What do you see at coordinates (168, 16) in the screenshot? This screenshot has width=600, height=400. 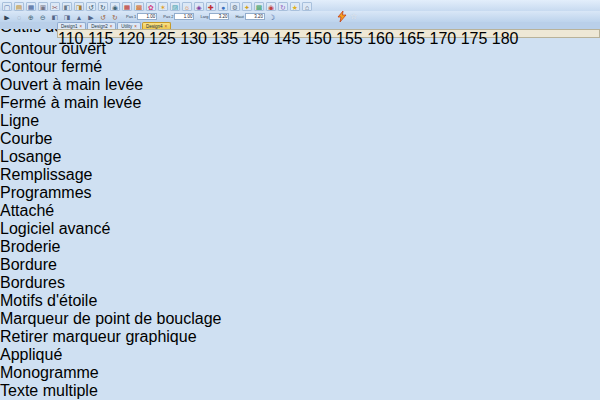 I see `field-label: Pas 2` at bounding box center [168, 16].